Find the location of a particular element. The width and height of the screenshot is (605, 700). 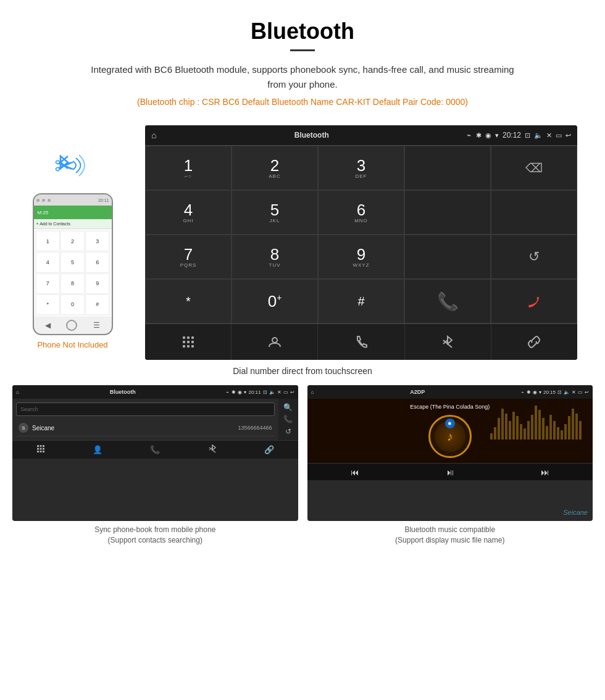

phone-key: 7 is located at coordinates (48, 284).